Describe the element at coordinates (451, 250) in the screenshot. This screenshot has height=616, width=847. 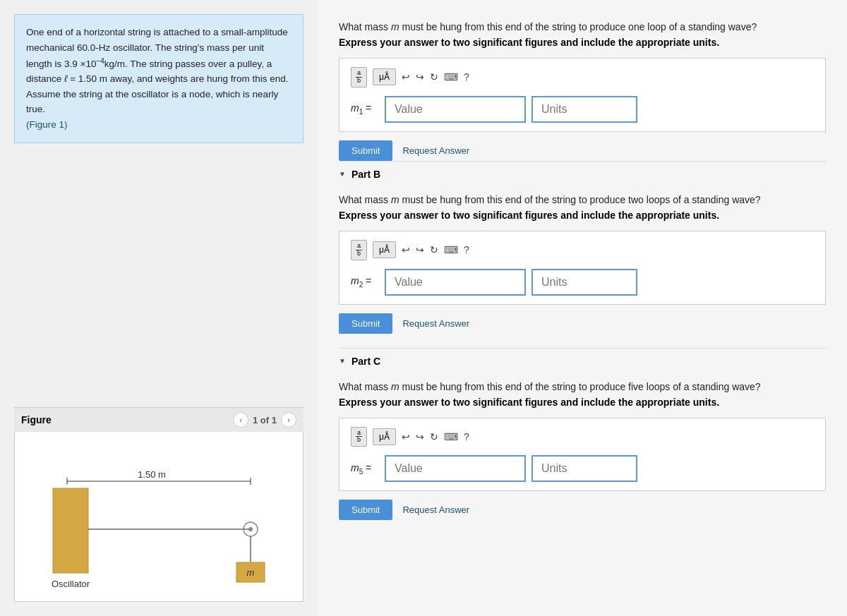
I see `keyboard-icon-b: ⌨` at that location.